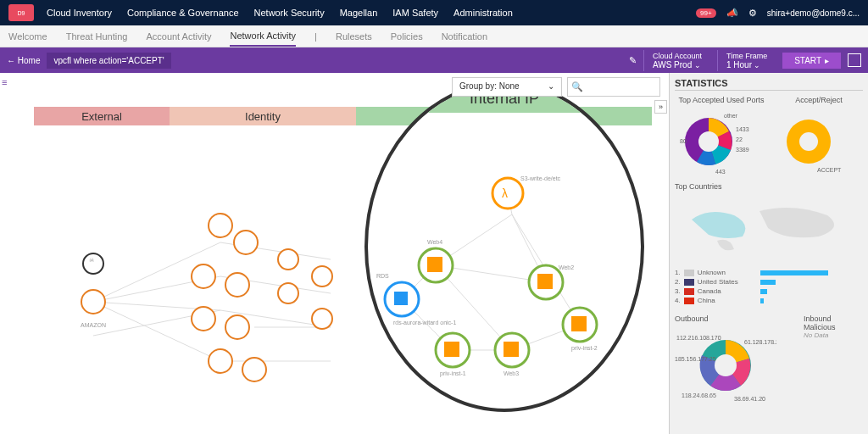 The height and width of the screenshot is (434, 868). I want to click on svg-text: 3389, so click(743, 149).